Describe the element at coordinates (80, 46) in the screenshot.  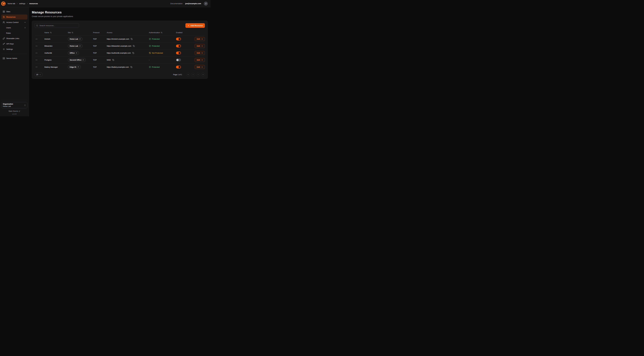
I see `site-cell: Home Lab` at that location.